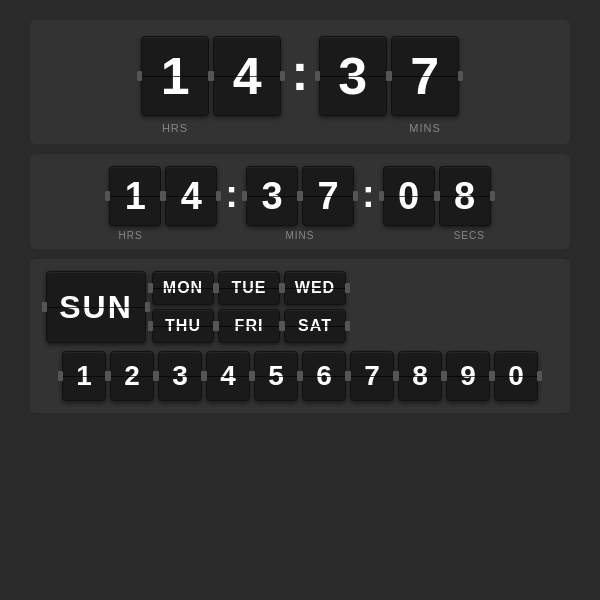 This screenshot has width=600, height=600. I want to click on hours-digit-2-large: 4, so click(247, 76).